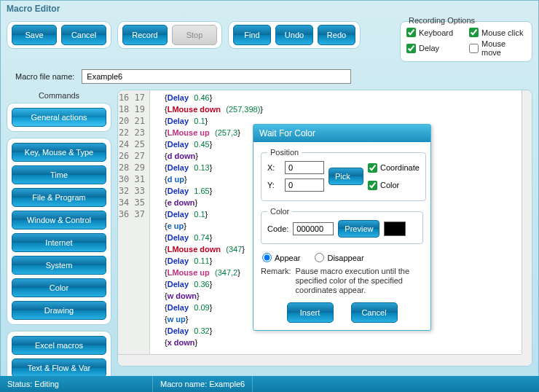  I want to click on sidebar-item-excel-macros: Excel macros, so click(59, 345).